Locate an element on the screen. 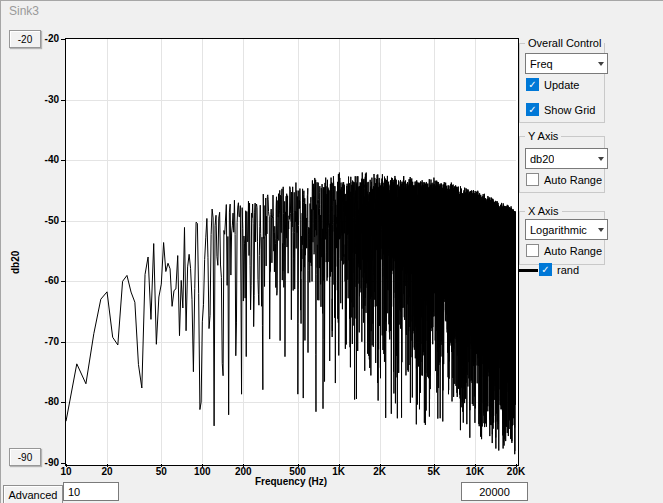 The width and height of the screenshot is (663, 503). y-axis-group-label: Y Axis is located at coordinates (543, 136).